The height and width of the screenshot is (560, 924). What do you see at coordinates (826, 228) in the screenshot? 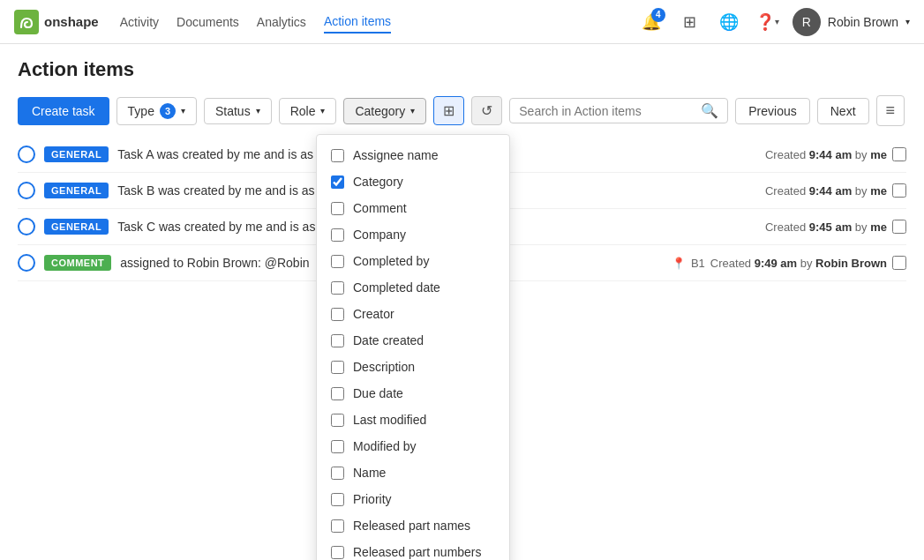
I see `task-created-info: Created 9:45 am by me` at bounding box center [826, 228].